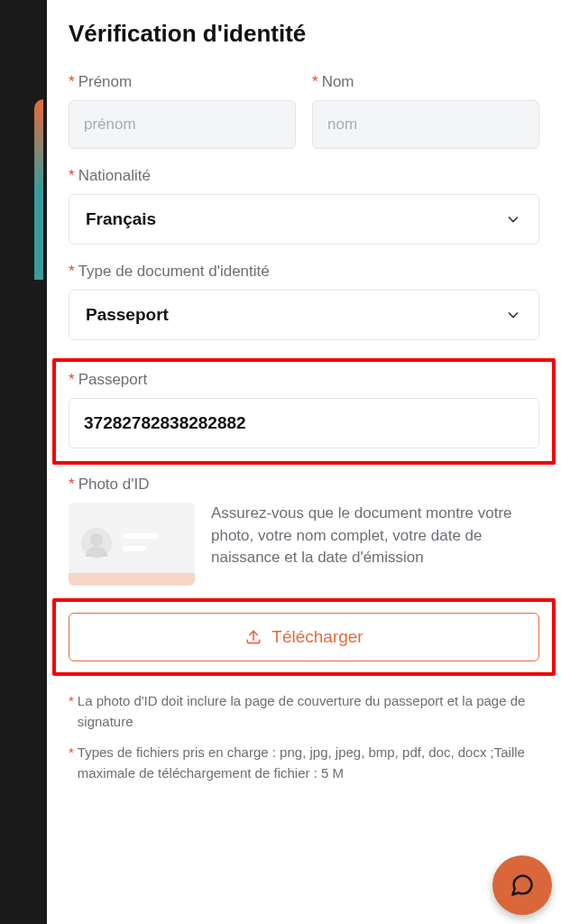 Image resolution: width=561 pixels, height=924 pixels. What do you see at coordinates (253, 637) in the screenshot?
I see `upload-icon` at bounding box center [253, 637].